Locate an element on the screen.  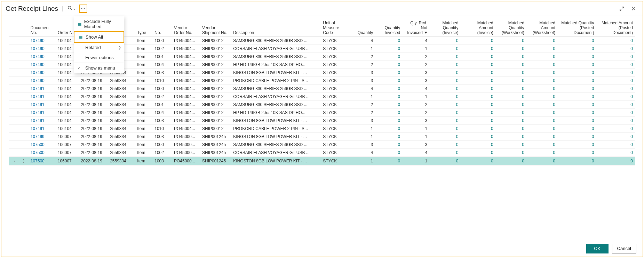
cell-mqw: 0 is located at coordinates (511, 121).